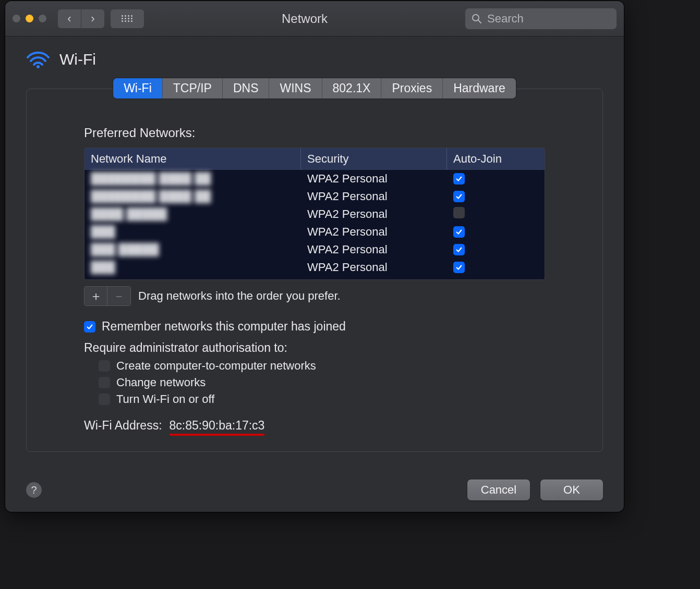 This screenshot has width=700, height=589. Describe the element at coordinates (315, 133) in the screenshot. I see `preferred-networks-label: Preferred Networks:` at that location.